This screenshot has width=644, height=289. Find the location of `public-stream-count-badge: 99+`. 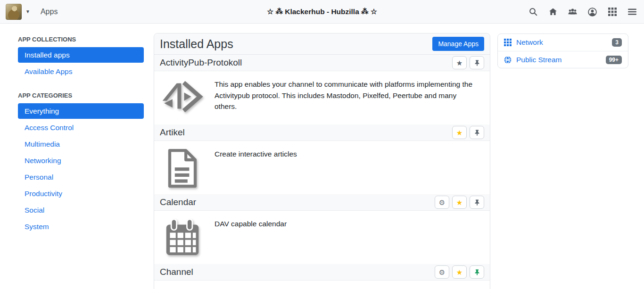

public-stream-count-badge: 99+ is located at coordinates (614, 60).